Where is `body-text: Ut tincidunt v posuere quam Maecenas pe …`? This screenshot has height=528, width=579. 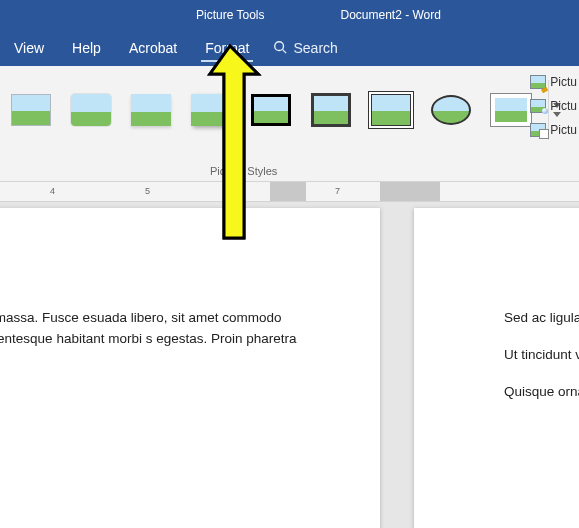
body-text: Ut tincidunt v posuere quam Maecenas pe … is located at coordinates (542, 356).